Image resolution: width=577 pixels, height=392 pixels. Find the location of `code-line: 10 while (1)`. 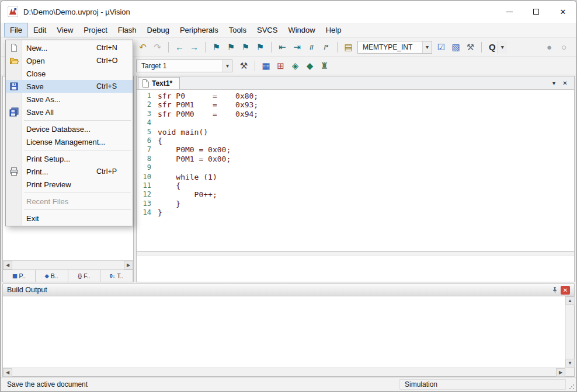

code-line: 10 while (1) is located at coordinates (355, 177).